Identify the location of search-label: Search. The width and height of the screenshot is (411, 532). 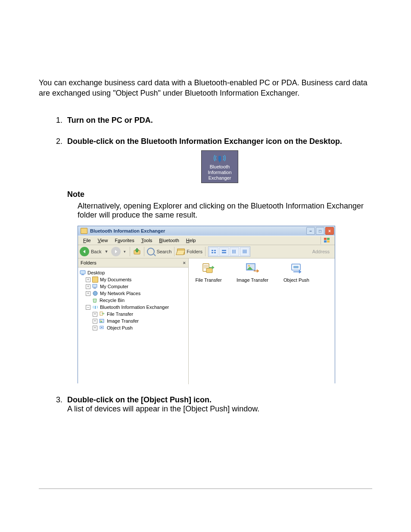
(164, 252).